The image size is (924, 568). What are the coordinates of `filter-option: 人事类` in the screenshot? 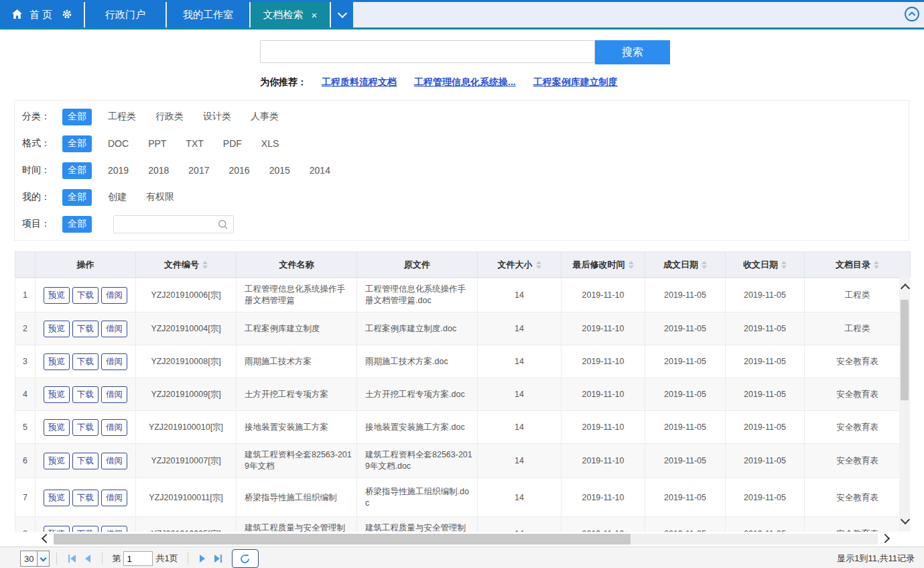 It's located at (265, 117).